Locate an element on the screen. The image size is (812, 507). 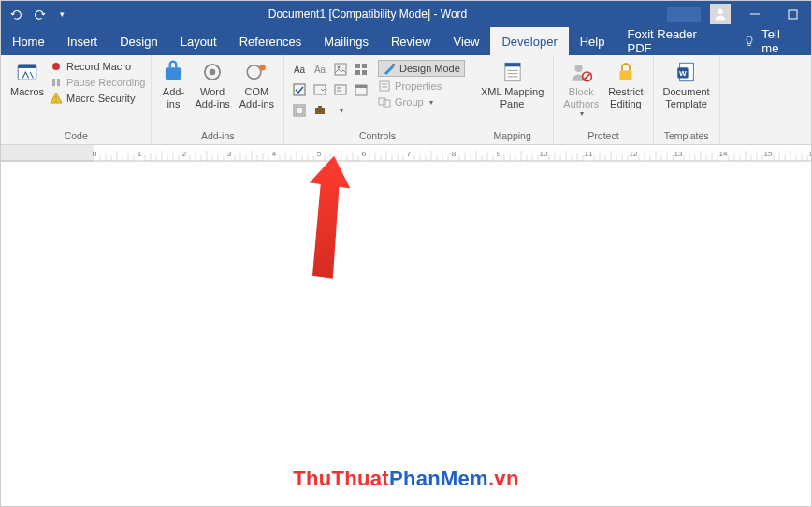
svg-text: 14 is located at coordinates (724, 153).